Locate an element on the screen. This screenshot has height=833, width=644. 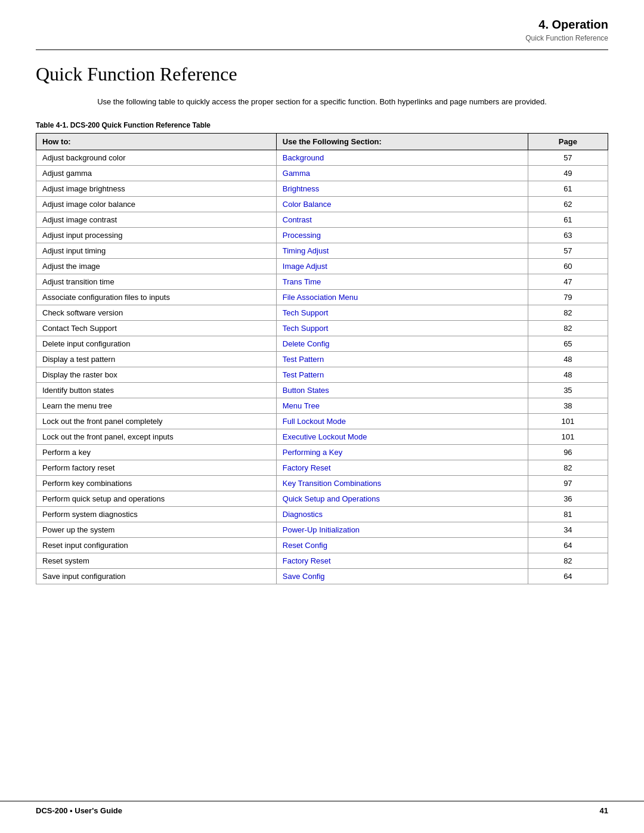
section-link: File Association Menu is located at coordinates (320, 297).